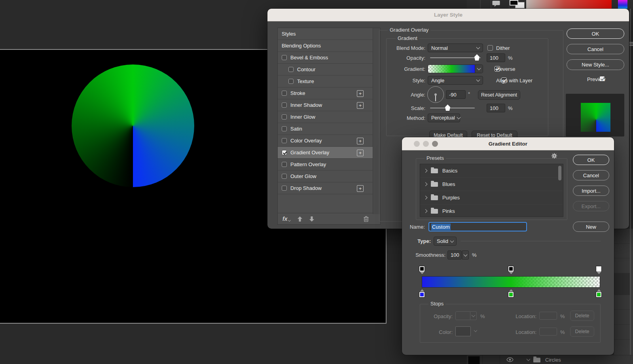 Image resolution: width=633 pixels, height=364 pixels. I want to click on color-stop-blue, so click(422, 293).